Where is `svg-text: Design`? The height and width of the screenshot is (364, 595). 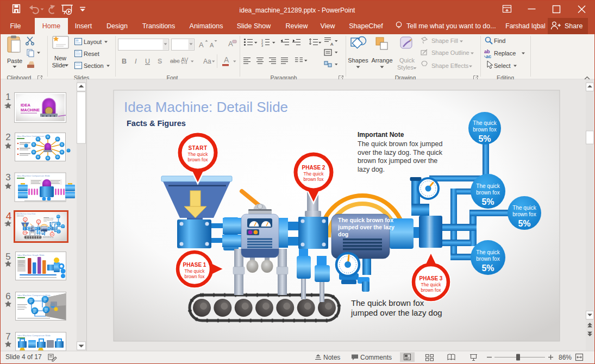 svg-text: Design is located at coordinates (117, 26).